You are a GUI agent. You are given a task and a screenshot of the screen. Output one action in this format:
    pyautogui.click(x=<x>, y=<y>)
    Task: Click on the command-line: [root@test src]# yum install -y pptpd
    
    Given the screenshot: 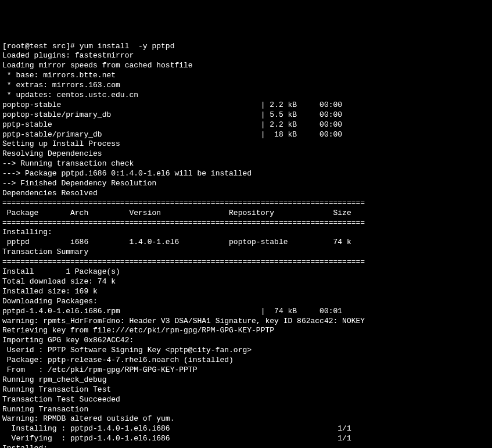 What is the action you would take?
    pyautogui.click(x=246, y=46)
    